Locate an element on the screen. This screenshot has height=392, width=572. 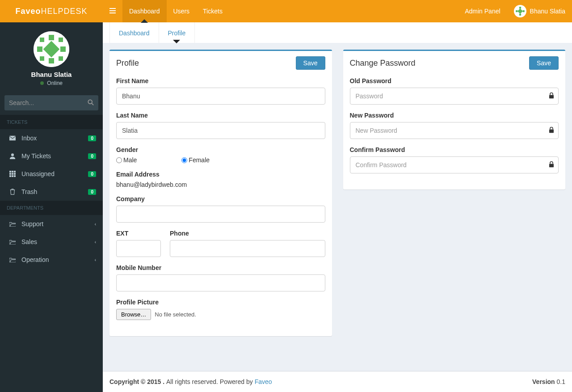
password-box-body: Old Password New Password is located at coordinates (454, 132).